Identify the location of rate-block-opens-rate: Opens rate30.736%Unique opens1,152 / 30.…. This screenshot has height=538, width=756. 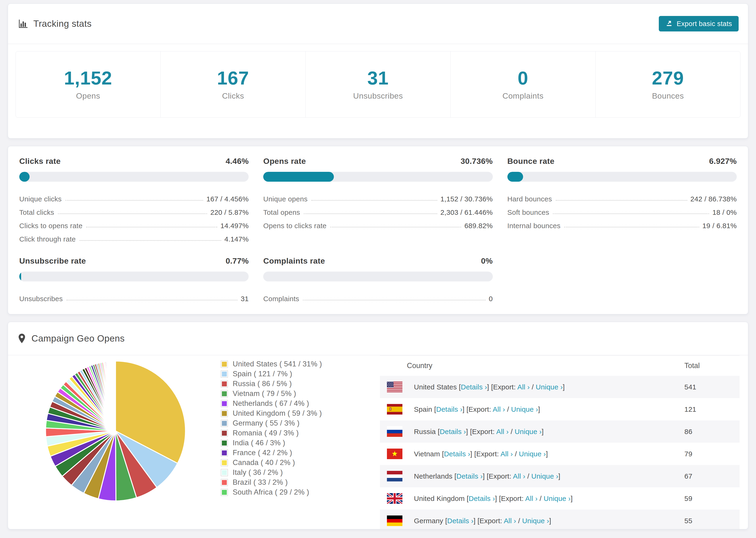
(378, 200).